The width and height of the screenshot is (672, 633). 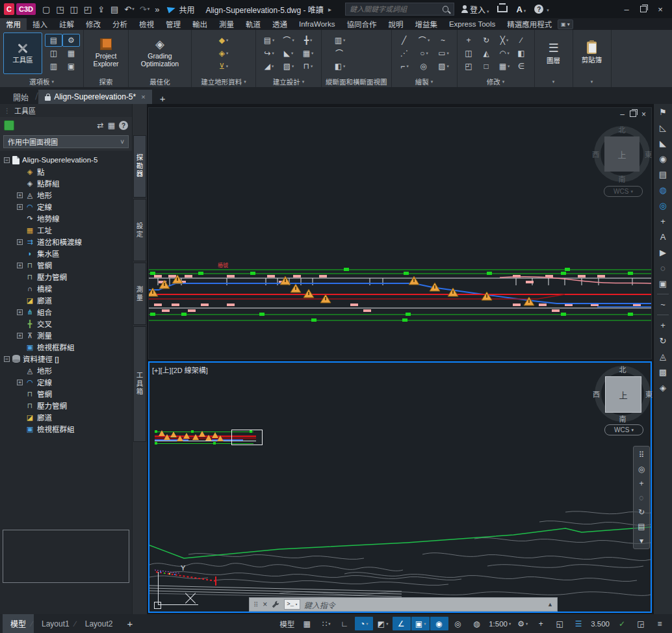 What do you see at coordinates (101, 9) in the screenshot?
I see `etransmit-icon: ⇪` at bounding box center [101, 9].